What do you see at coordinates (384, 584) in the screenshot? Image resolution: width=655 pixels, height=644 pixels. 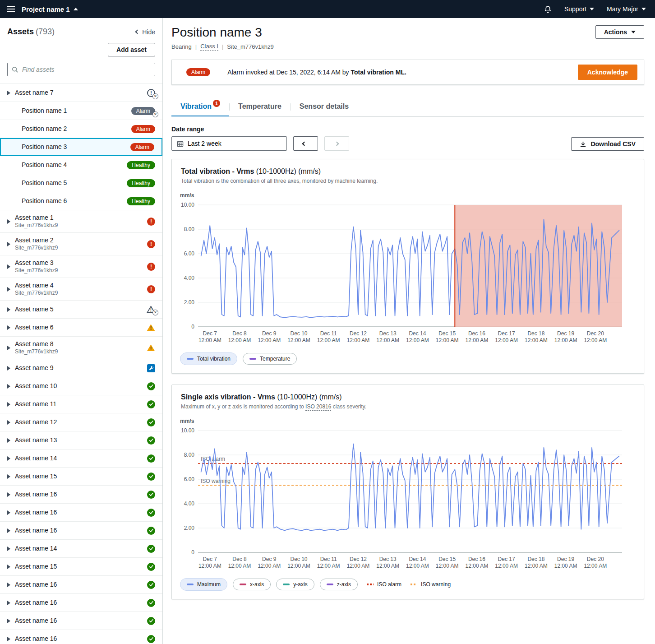 I see `legend-iso-alarm: ISO alarm` at bounding box center [384, 584].